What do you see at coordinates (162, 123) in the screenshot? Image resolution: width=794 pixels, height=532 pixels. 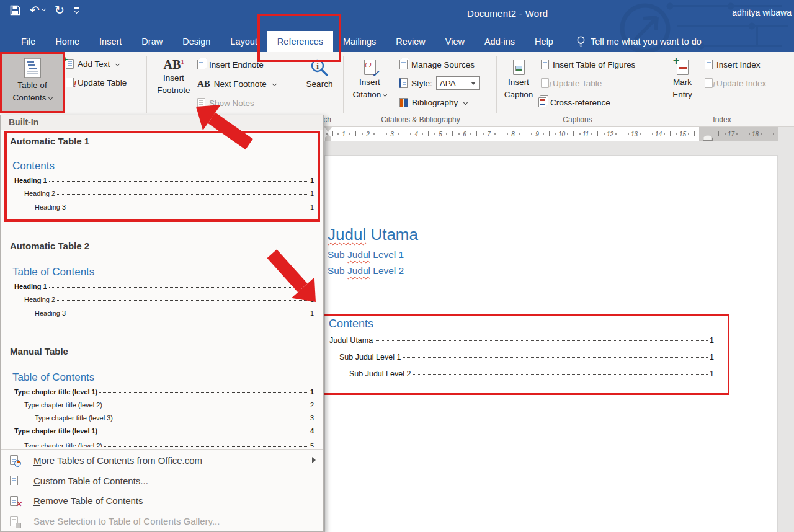 I see `dropdown-header: Built-In` at bounding box center [162, 123].